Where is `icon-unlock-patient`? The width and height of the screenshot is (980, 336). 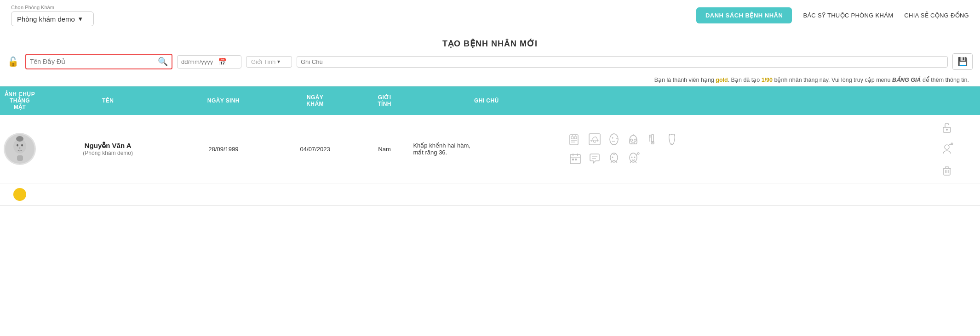
icon-unlock-patient is located at coordinates (947, 128).